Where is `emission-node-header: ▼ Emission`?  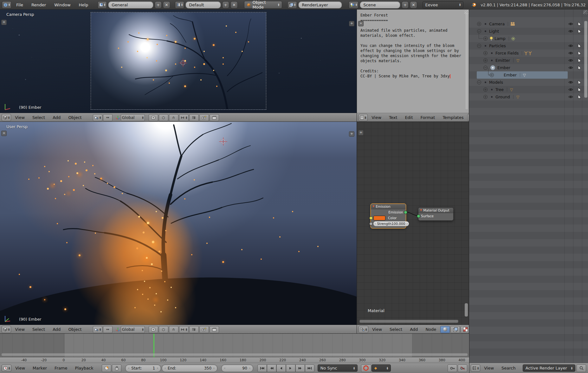 emission-node-header: ▼ Emission is located at coordinates (388, 207).